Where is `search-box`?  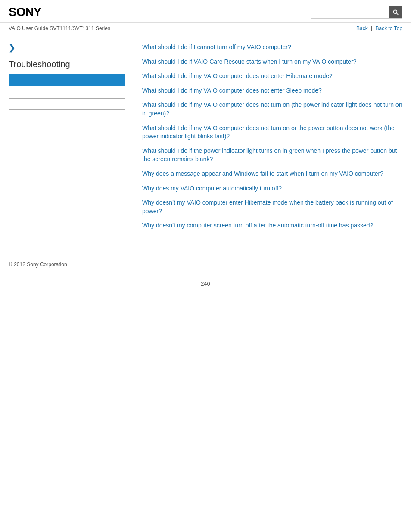
search-box is located at coordinates (357, 12).